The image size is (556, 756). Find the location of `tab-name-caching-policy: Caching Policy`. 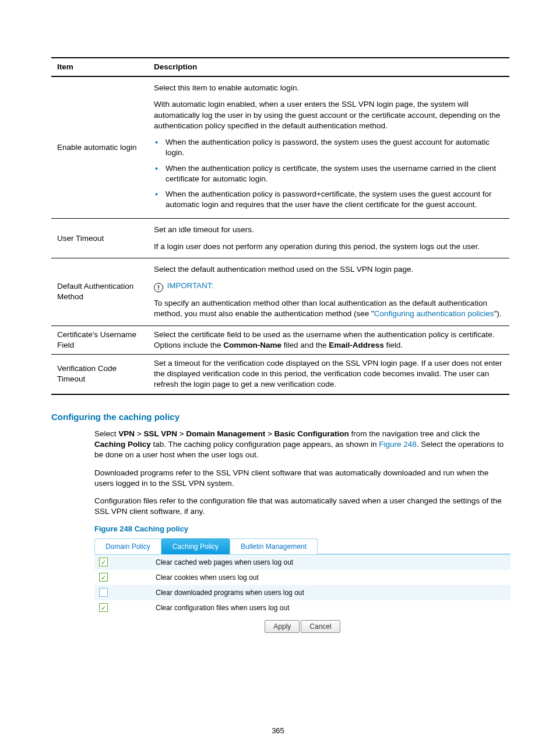

tab-name-caching-policy: Caching Policy is located at coordinates (122, 444).